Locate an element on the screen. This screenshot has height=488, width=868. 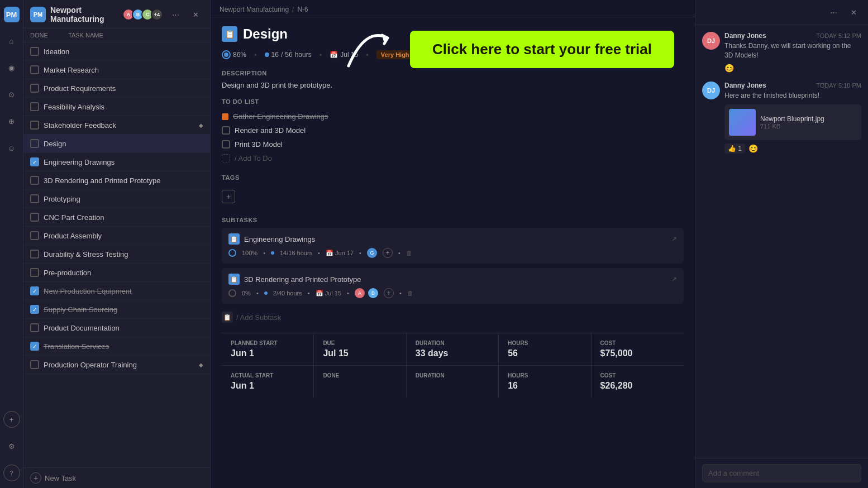
add-task-label: New Task is located at coordinates (60, 478).